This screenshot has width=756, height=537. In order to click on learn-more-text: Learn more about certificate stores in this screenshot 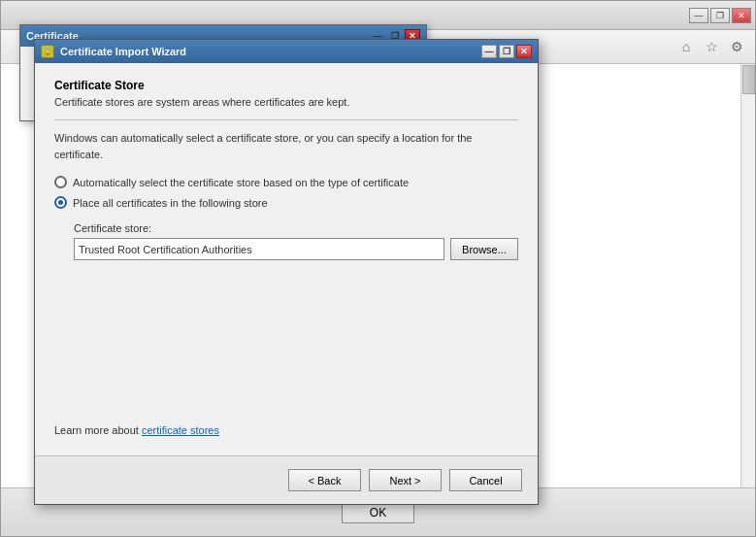, I will do `click(137, 430)`.